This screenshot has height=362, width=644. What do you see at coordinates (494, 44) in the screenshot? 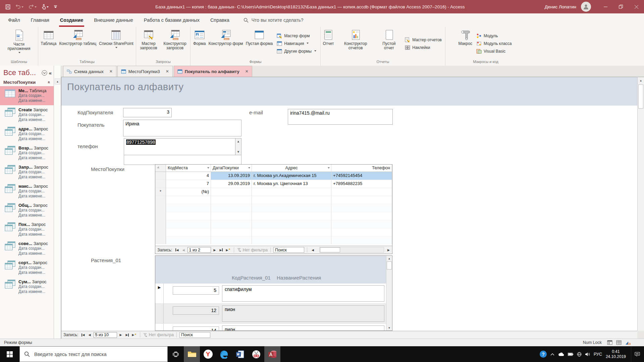
I see `class-module-button: Модуль класса` at bounding box center [494, 44].